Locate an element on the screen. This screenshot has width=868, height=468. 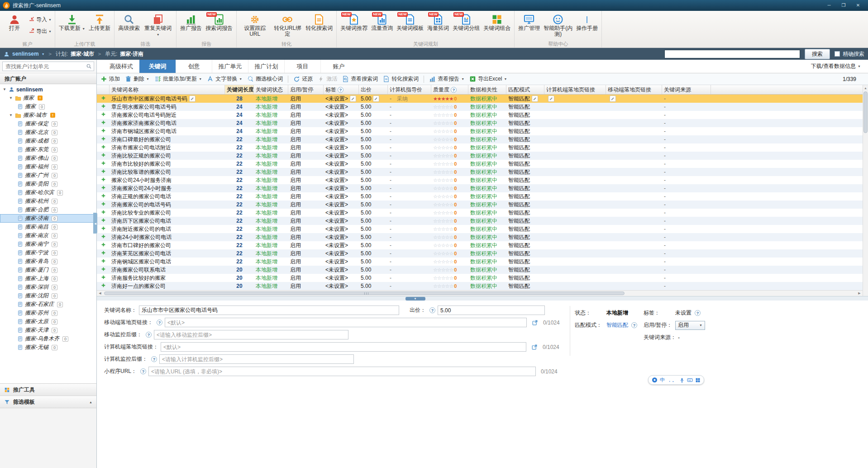
tree-unit-搬家-贵阳: 搬家-贵阳0 is located at coordinates (48, 184).